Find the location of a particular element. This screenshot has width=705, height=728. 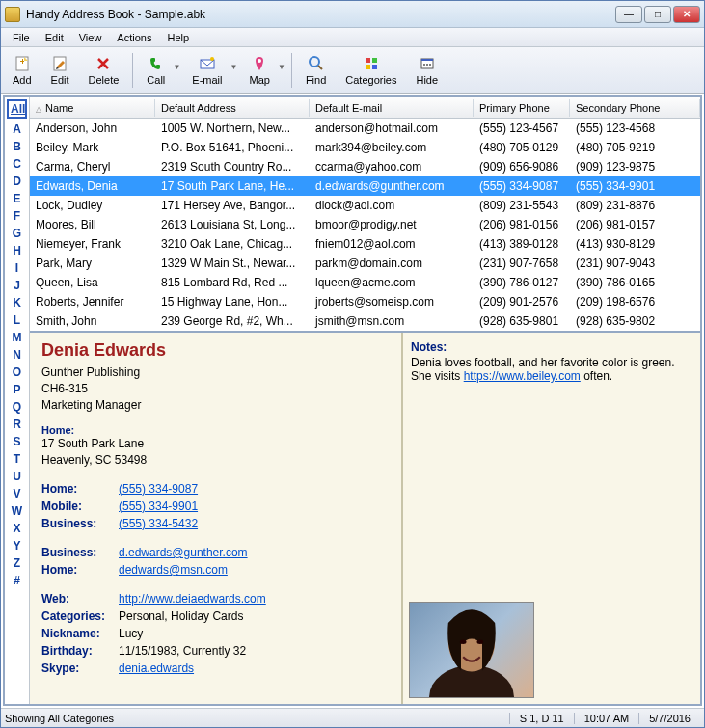

alpha-g: G is located at coordinates (17, 233).